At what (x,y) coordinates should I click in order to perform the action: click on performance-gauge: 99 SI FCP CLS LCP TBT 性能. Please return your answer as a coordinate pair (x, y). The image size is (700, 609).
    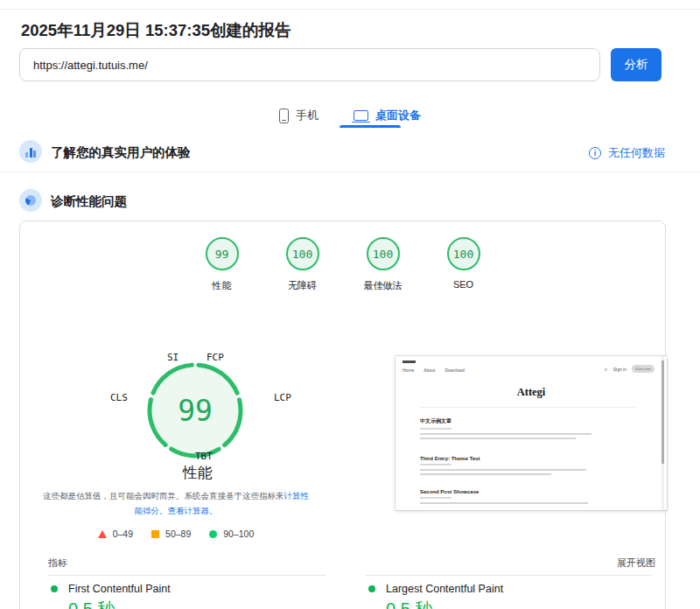
    Looking at the image, I should click on (198, 419).